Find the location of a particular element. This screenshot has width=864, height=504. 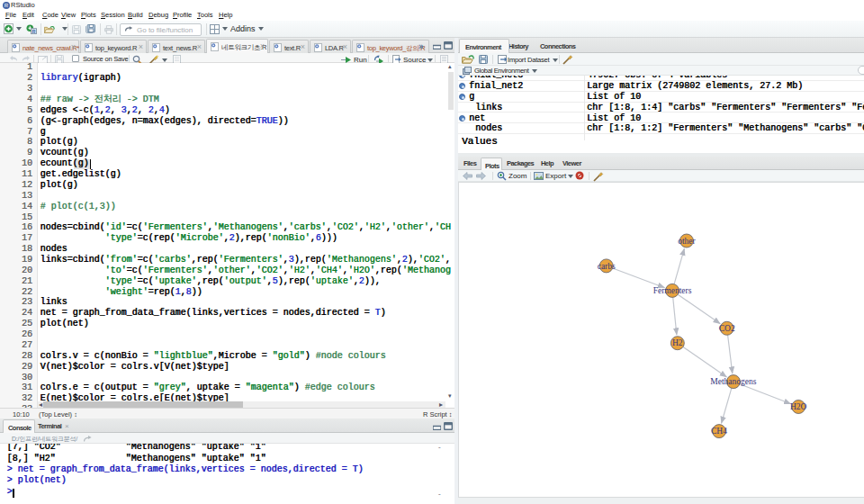

svg-text: CH4 is located at coordinates (719, 431).